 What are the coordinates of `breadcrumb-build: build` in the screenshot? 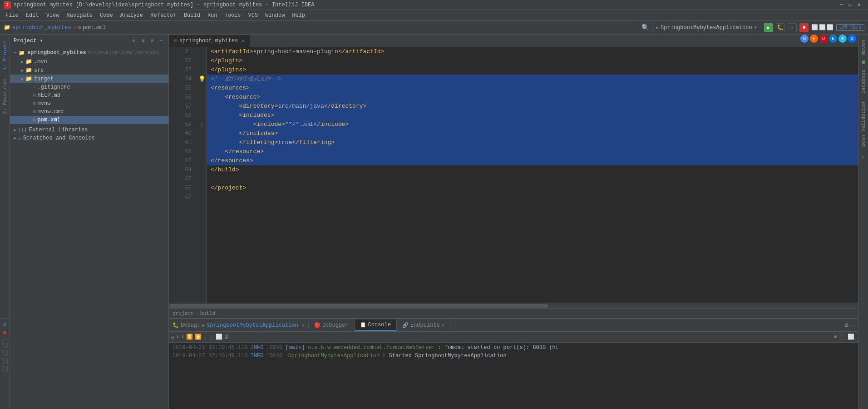 It's located at (208, 314).